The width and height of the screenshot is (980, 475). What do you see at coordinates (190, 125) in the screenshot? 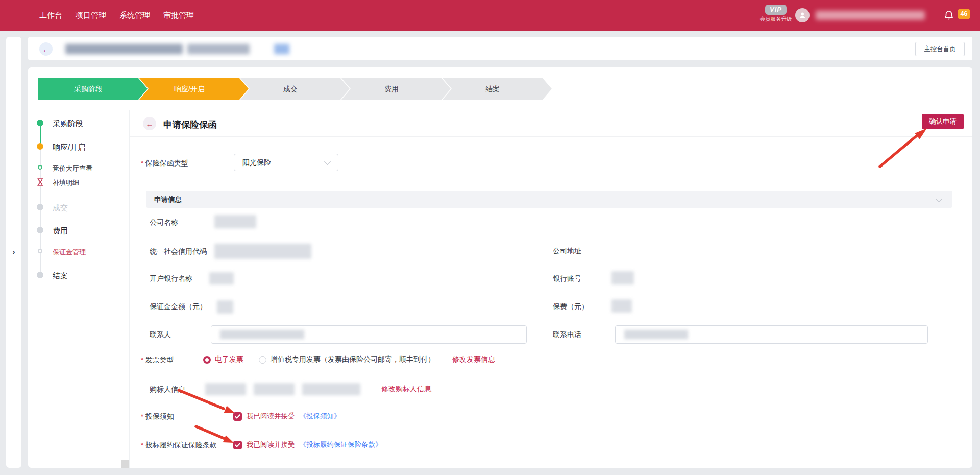
I see `page-title: 申请保险保函` at bounding box center [190, 125].